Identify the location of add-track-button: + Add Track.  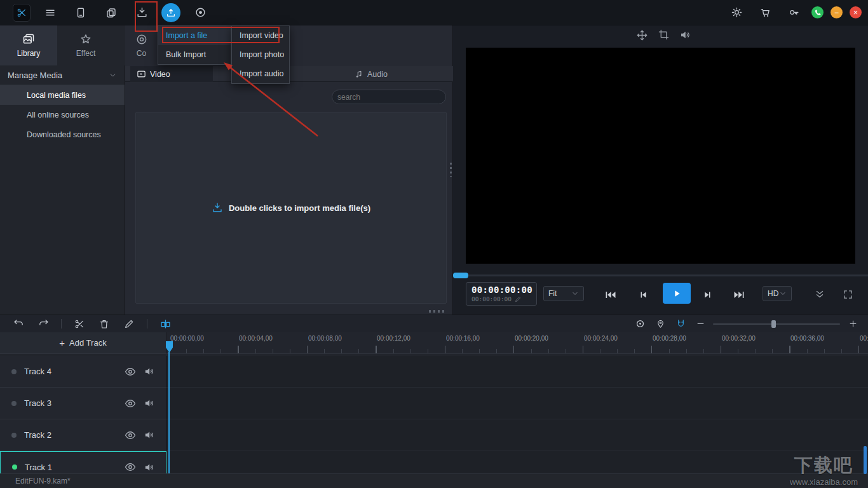
(83, 343).